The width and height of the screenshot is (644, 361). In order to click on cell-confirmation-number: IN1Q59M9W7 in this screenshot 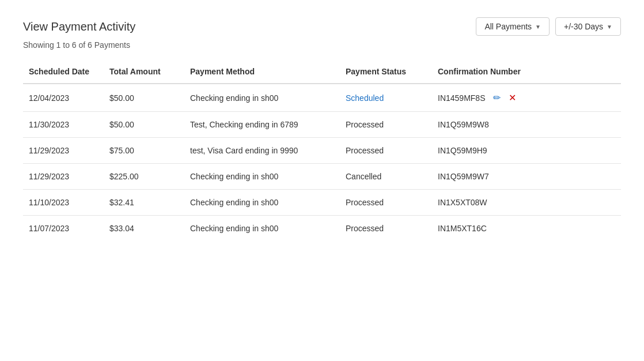, I will do `click(526, 176)`.